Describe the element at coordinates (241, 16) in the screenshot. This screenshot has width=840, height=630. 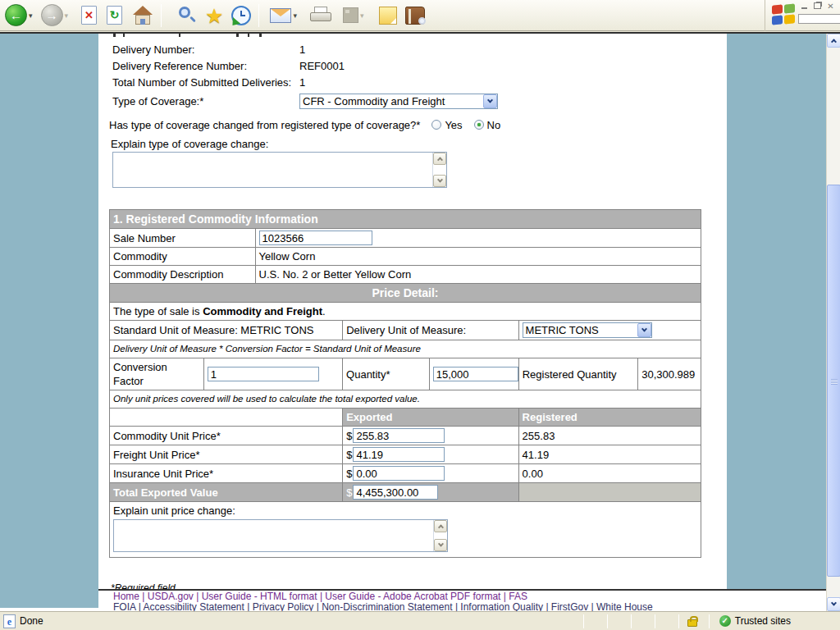
I see `history-icon` at that location.